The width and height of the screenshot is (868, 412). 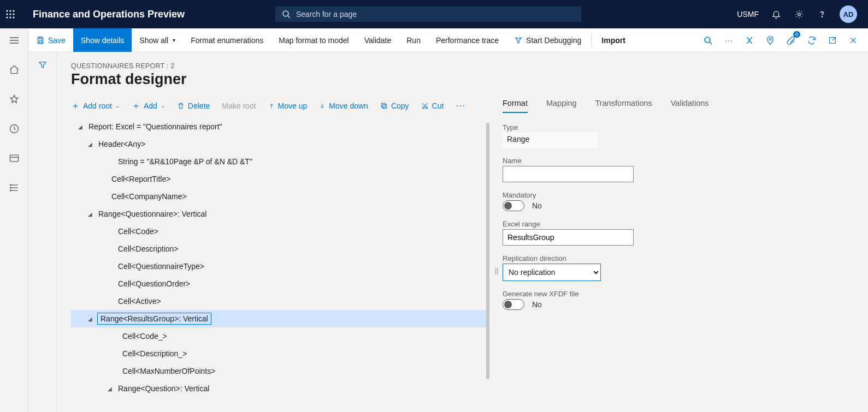 I want to click on tree-node: Cell<ReportTitle>, so click(x=279, y=179).